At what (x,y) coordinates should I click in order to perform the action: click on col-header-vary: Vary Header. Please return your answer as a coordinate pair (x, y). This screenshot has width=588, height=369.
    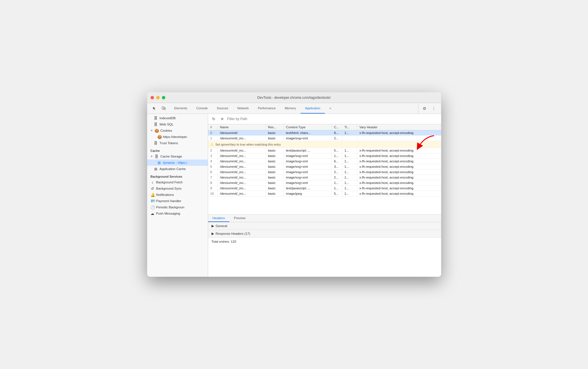
    Looking at the image, I should click on (399, 127).